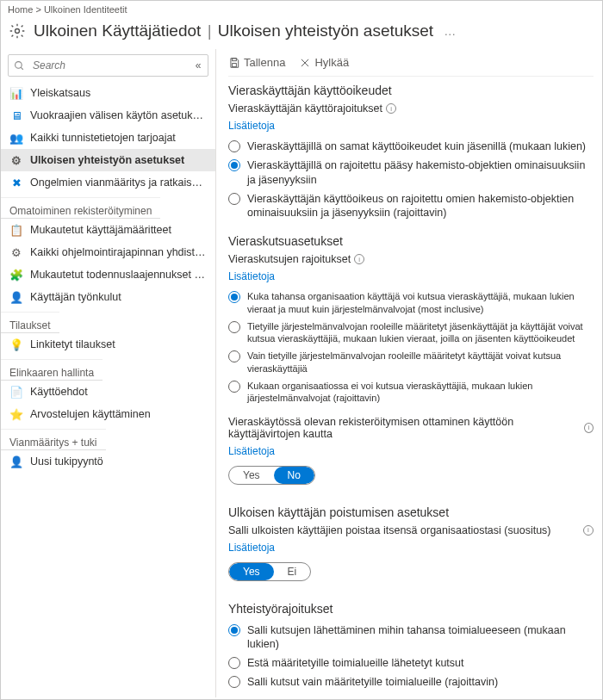  What do you see at coordinates (411, 637) in the screenshot?
I see `radio-option: Salli kutsujen lähettäminen mihin tahans…` at bounding box center [411, 637].